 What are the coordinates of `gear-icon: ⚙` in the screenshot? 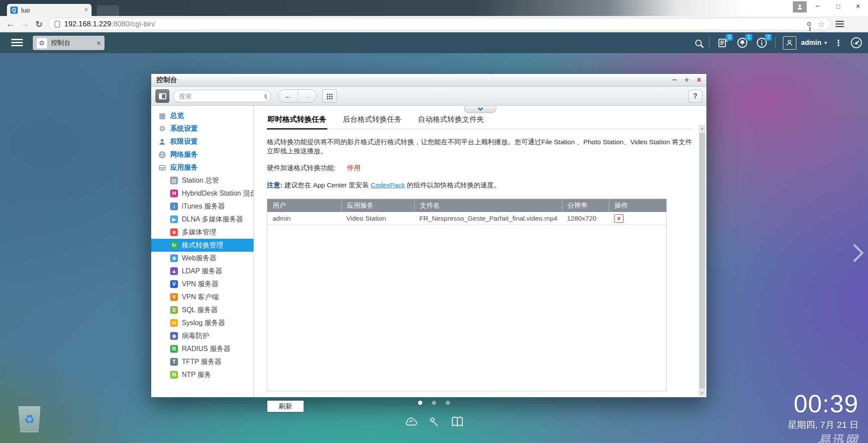 It's located at (42, 43).